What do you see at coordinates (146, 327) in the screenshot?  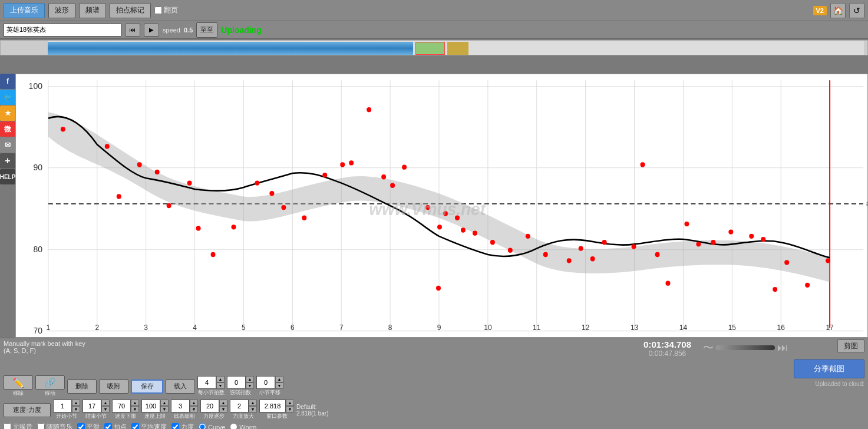 I see `svg-text: 3` at bounding box center [146, 327].